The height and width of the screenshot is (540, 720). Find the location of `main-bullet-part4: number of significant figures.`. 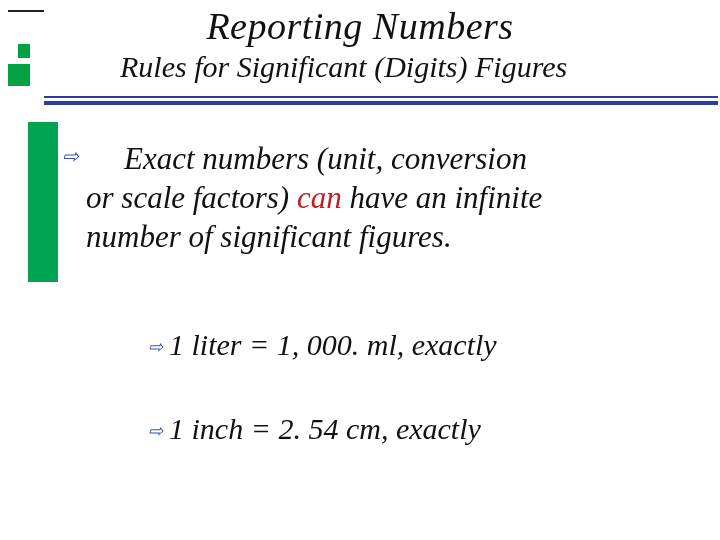

main-bullet-part4: number of significant figures. is located at coordinates (269, 236).